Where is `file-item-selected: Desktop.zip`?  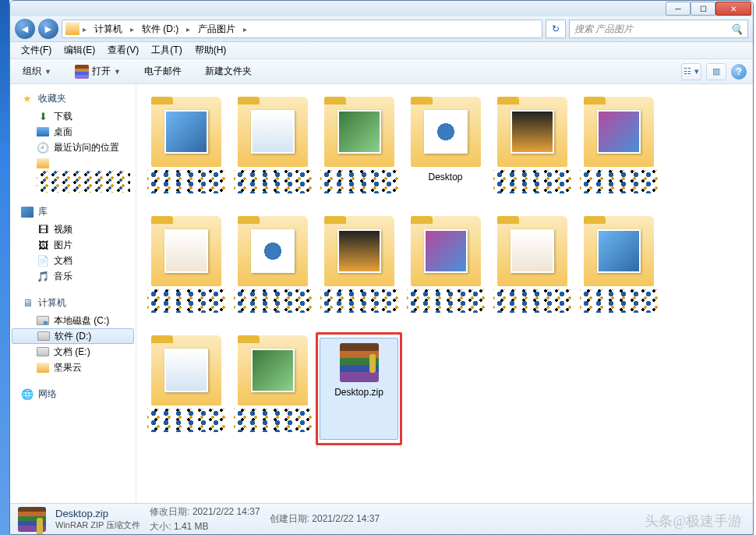 file-item-selected: Desktop.zip is located at coordinates (359, 388).